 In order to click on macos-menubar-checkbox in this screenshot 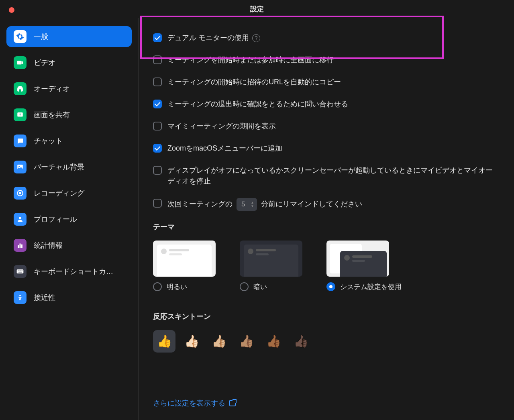, I will do `click(157, 148)`.